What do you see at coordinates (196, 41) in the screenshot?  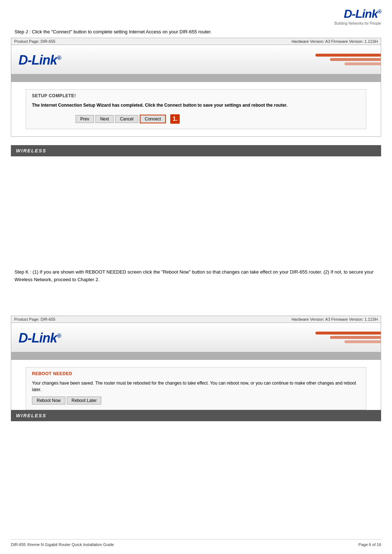 I see `panel-header-j: Product Page: DIR-655 Hardware Version: …` at bounding box center [196, 41].